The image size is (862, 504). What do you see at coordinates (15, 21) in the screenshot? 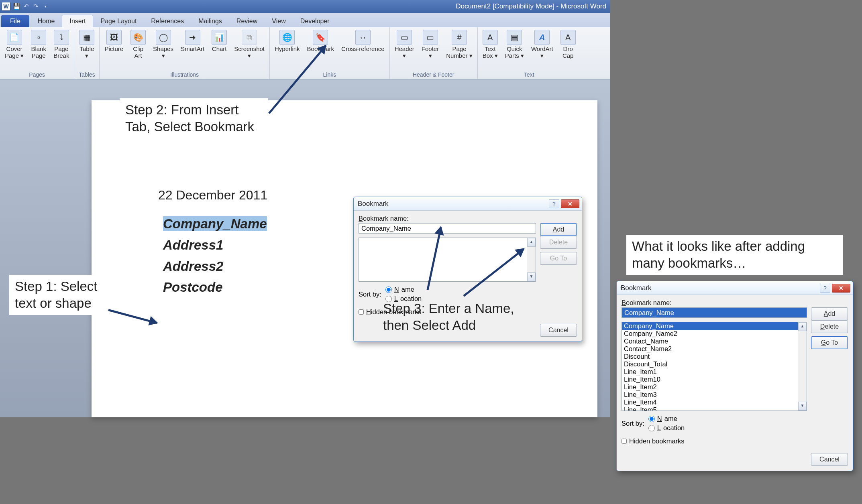
I see `file-tab: File` at bounding box center [15, 21].